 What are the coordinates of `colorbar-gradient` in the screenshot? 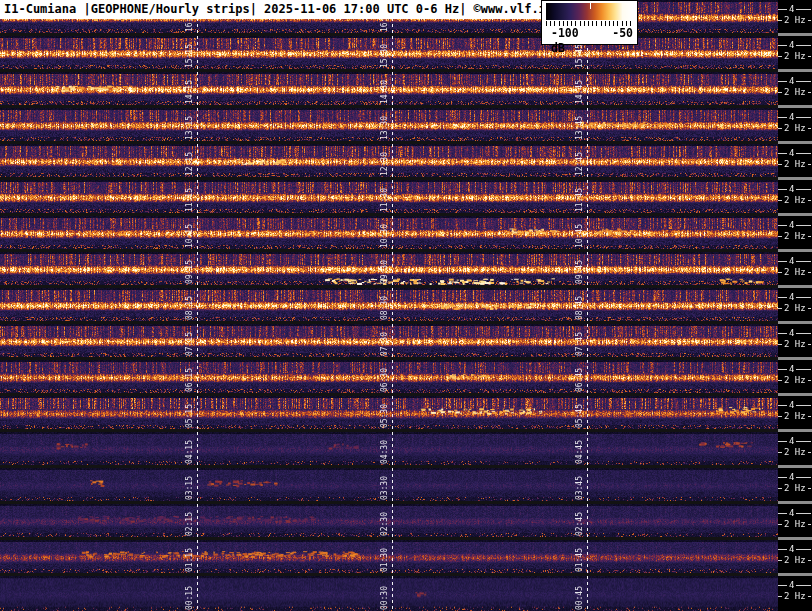 It's located at (590, 12).